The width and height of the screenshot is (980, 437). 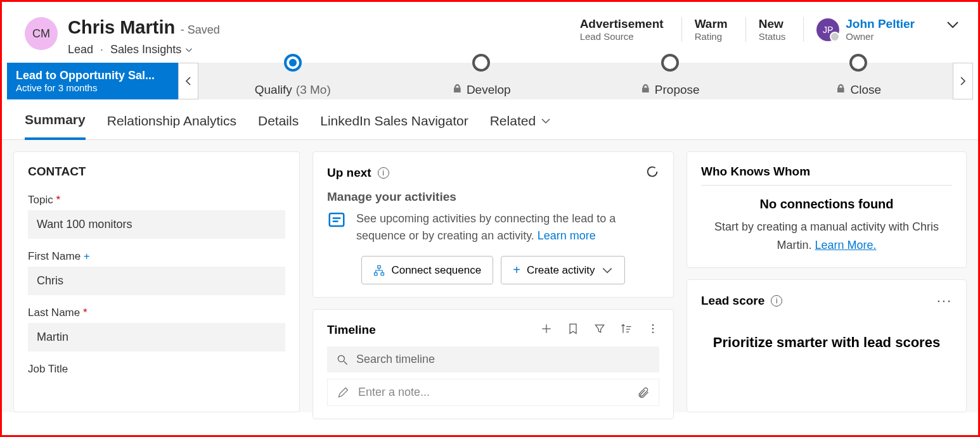 I want to click on connect-sequence-button: Connect sequence, so click(x=427, y=270).